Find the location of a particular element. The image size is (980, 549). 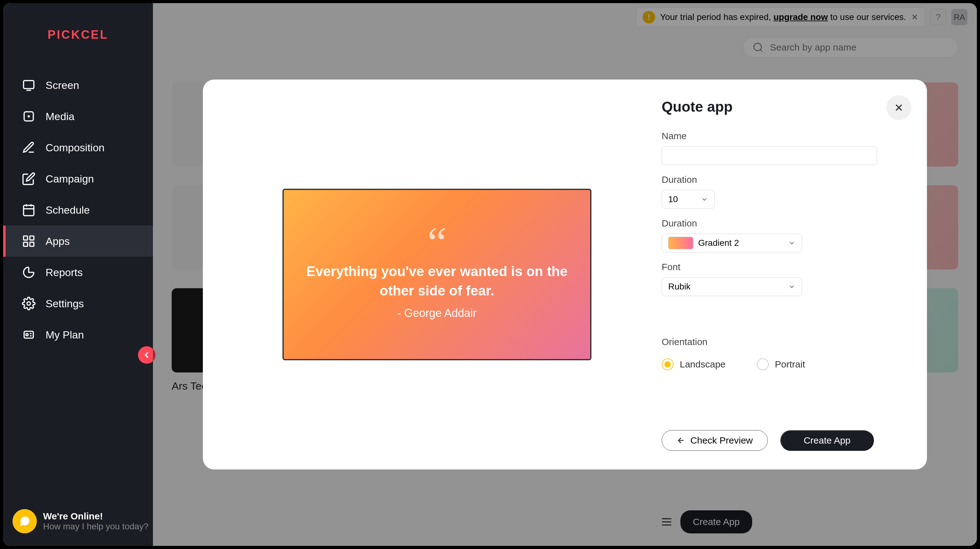

arrow-left-icon is located at coordinates (681, 440).